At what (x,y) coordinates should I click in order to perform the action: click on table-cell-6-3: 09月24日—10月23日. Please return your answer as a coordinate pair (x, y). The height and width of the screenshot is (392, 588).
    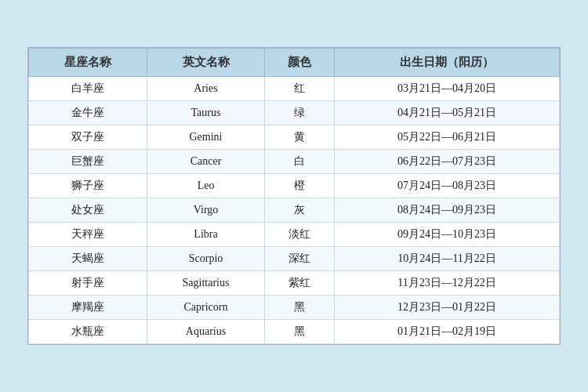
    Looking at the image, I should click on (447, 235).